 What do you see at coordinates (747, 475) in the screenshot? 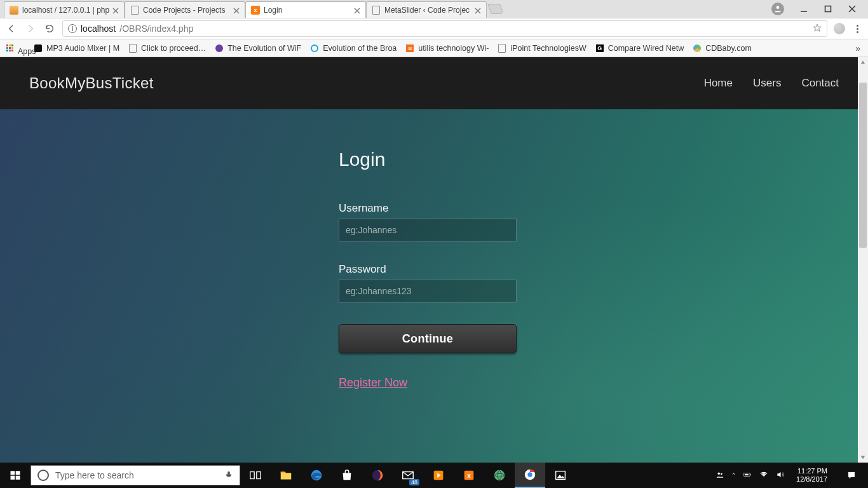
I see `battery-icon` at bounding box center [747, 475].